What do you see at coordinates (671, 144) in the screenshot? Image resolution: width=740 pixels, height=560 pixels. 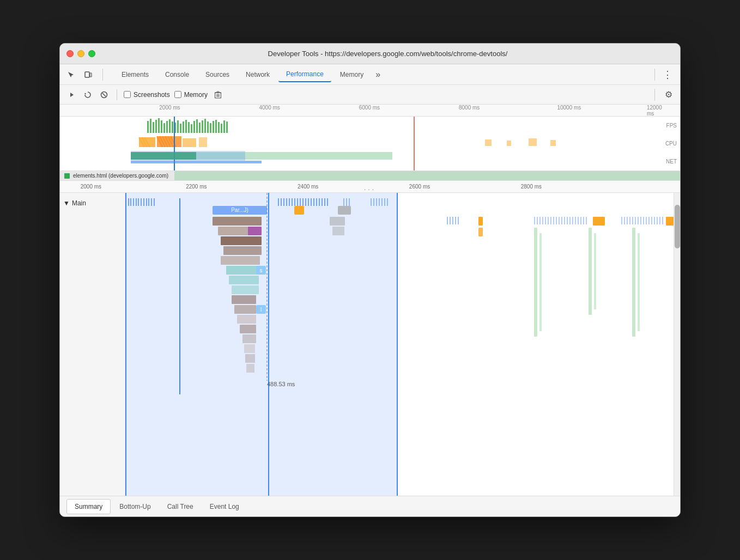 I see `overview-labels: FPS CPU NET` at bounding box center [671, 144].